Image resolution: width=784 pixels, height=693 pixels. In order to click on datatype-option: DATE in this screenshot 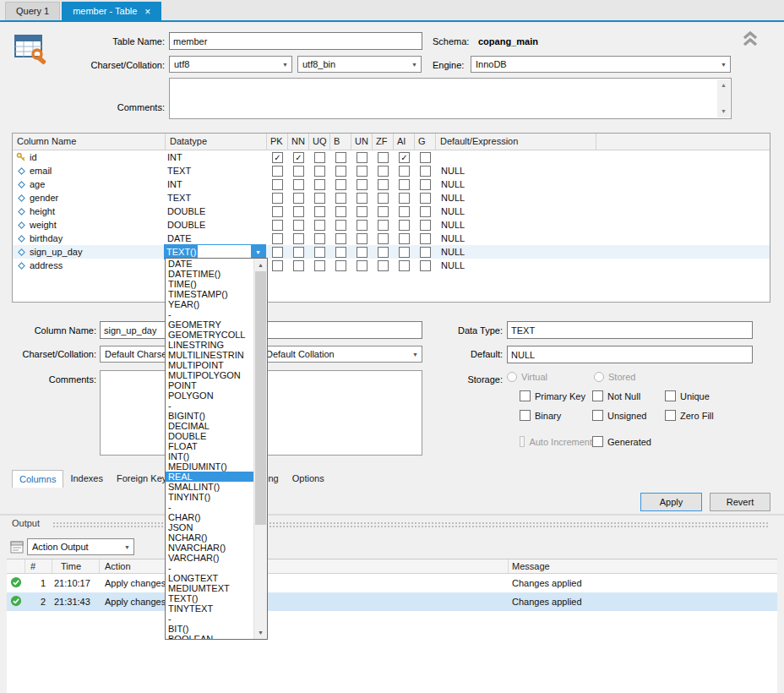, I will do `click(210, 264)`.